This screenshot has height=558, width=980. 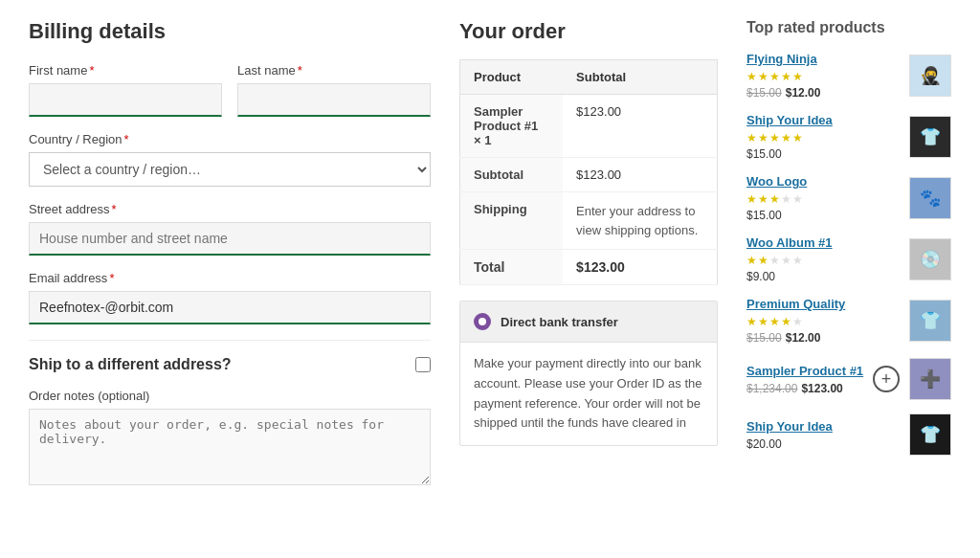 I want to click on street-input, so click(x=230, y=239).